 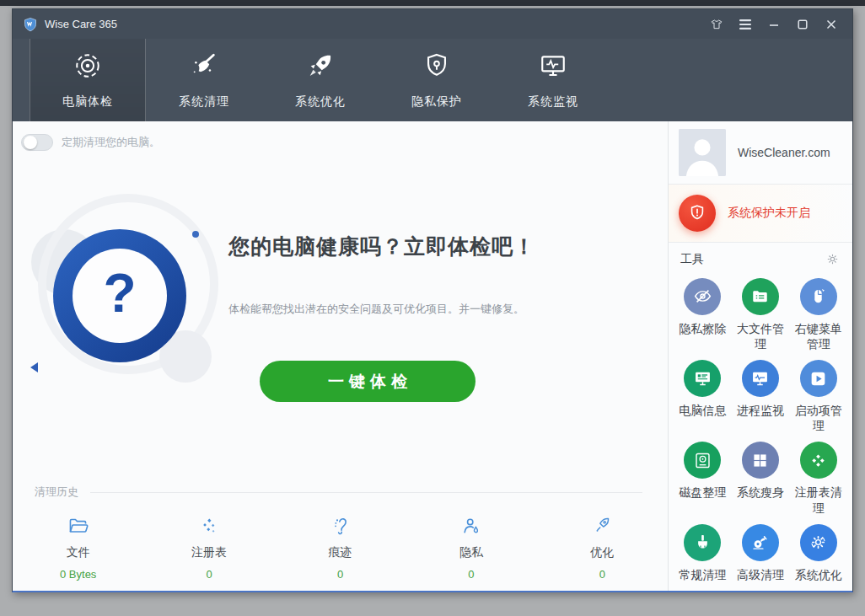 I want to click on history-label: 优化, so click(x=602, y=553).